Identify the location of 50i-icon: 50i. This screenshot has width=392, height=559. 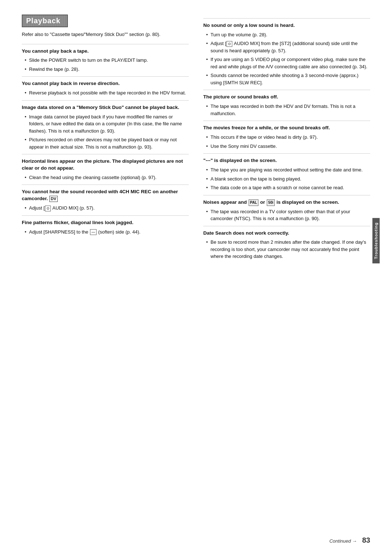
(271, 203).